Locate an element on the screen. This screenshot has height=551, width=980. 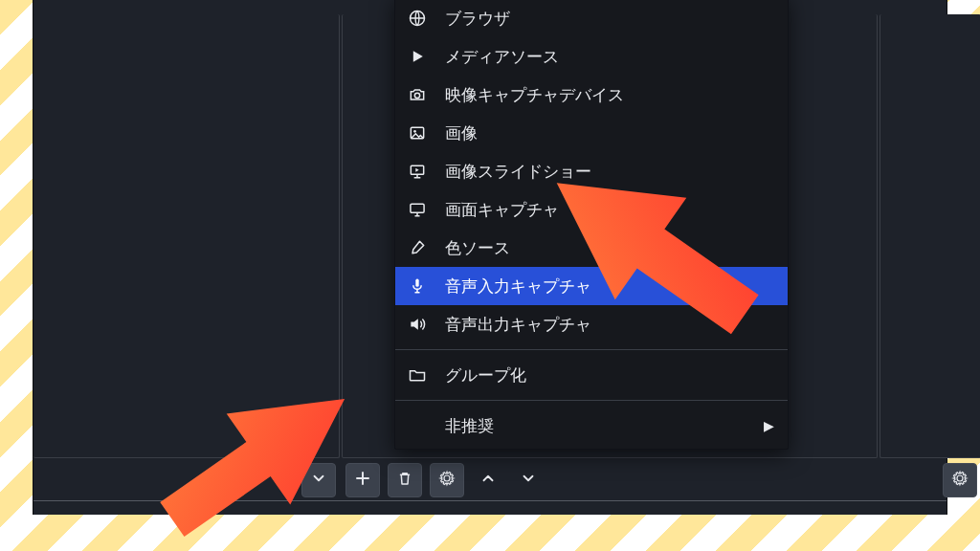
slideshow-icon is located at coordinates (417, 171).